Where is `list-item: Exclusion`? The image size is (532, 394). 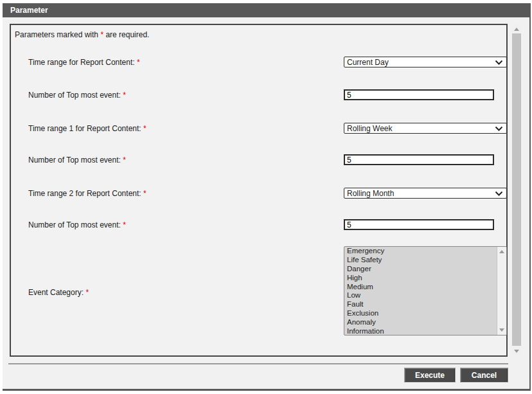 list-item: Exclusion is located at coordinates (420, 314).